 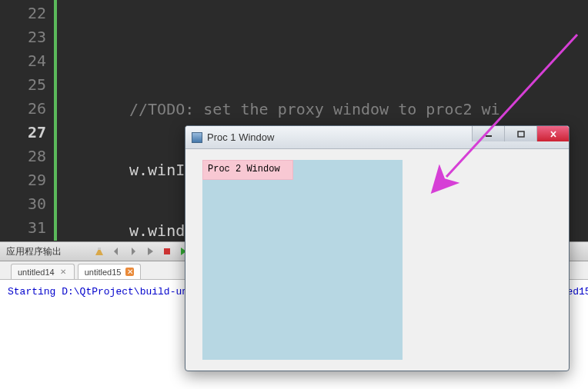 What do you see at coordinates (167, 251) in the screenshot?
I see `stop-button` at bounding box center [167, 251].